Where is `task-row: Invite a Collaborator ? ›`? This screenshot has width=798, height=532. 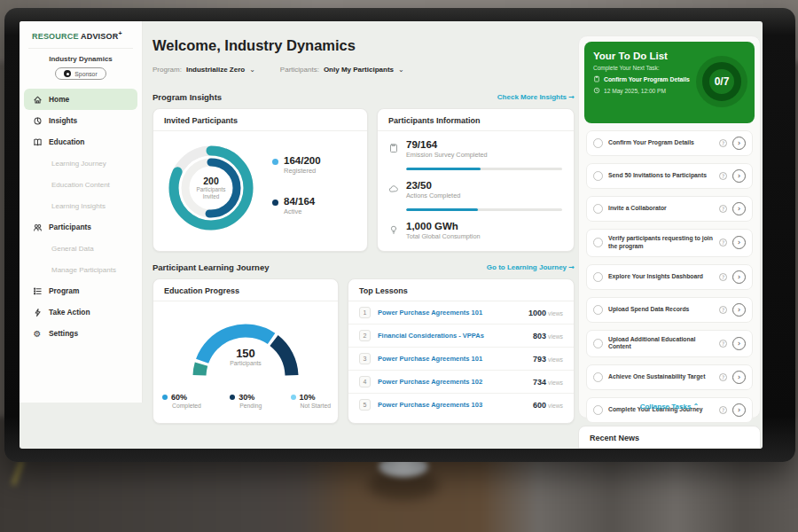 task-row: Invite a Collaborator ? › is located at coordinates (669, 209).